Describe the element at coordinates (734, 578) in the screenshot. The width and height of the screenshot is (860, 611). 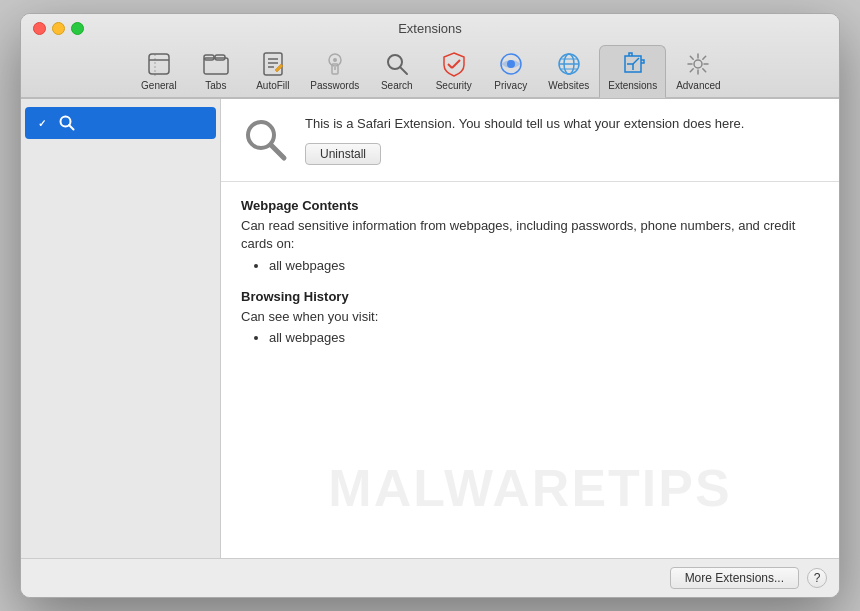
I see `more-extensions-button: More Extensions...` at that location.